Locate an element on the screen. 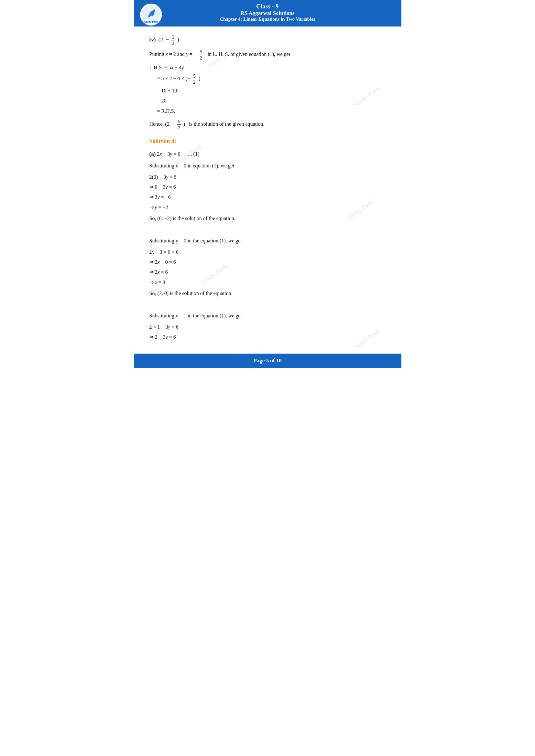  solution4-heading: Solution 4: is located at coordinates (268, 142).